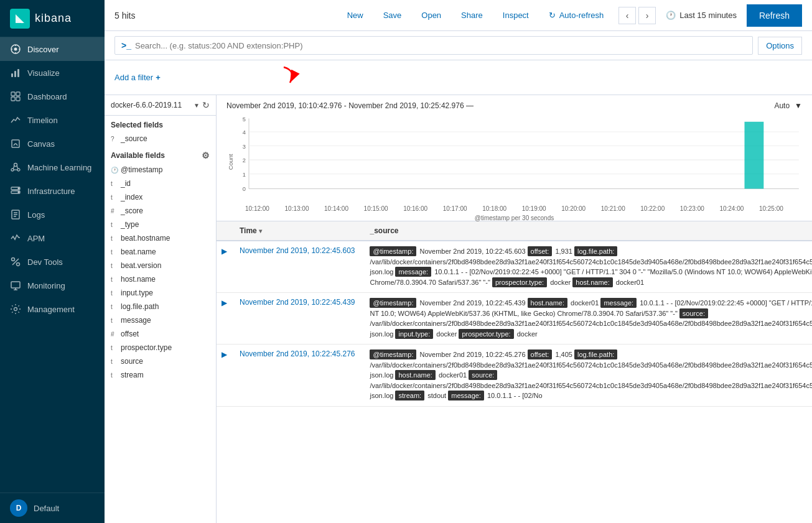 The width and height of the screenshot is (812, 523). Describe the element at coordinates (414, 334) in the screenshot. I see `field-tag: input.type:` at that location.